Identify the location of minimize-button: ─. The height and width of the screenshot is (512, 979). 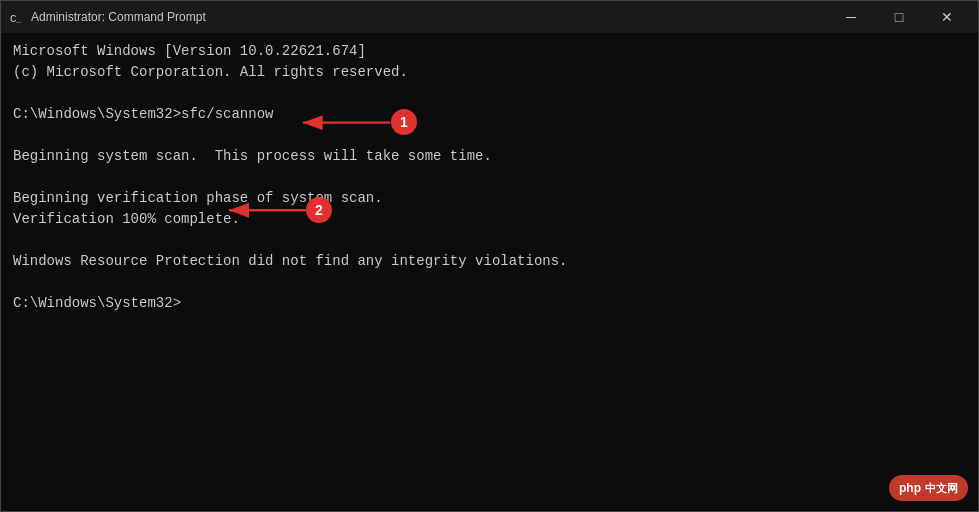
(851, 17).